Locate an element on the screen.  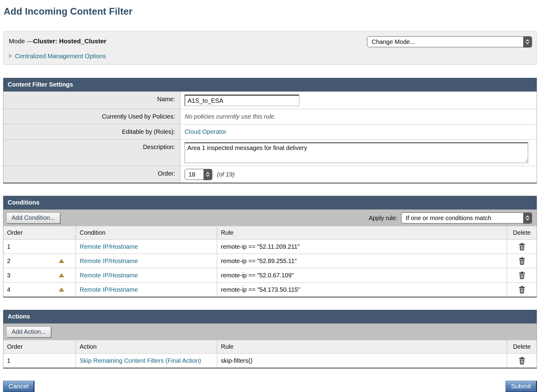
condition-order: 4 is located at coordinates (9, 290).